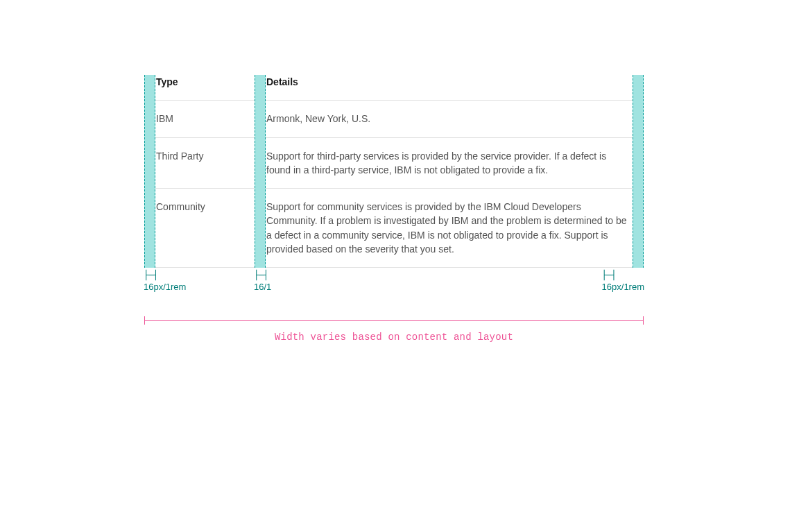  I want to click on spacing-spec-label: 16/1, so click(262, 287).